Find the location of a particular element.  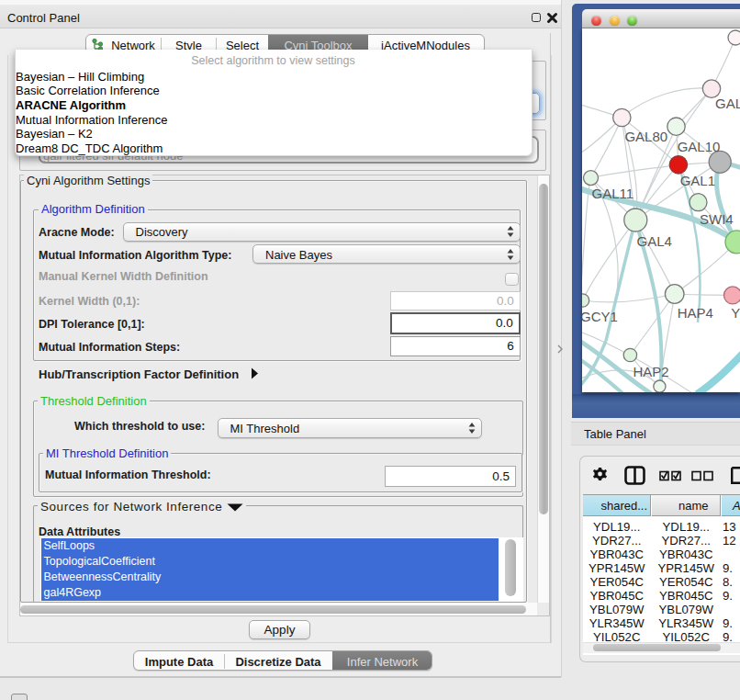

svg-text: HAP2 is located at coordinates (650, 371).